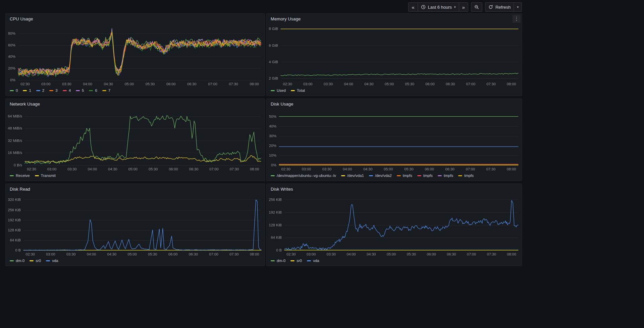 Image resolution: width=644 pixels, height=328 pixels. I want to click on network-usage-legend: ReceiveTransmit, so click(135, 177).